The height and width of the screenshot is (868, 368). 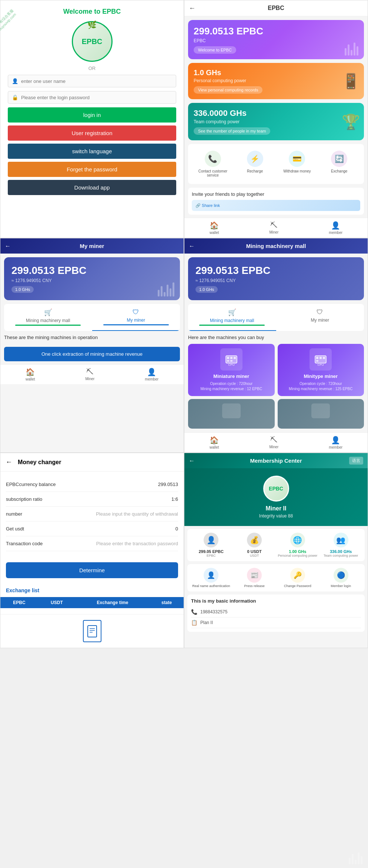 What do you see at coordinates (276, 386) in the screenshot?
I see `machine-grid: CPU Miniature miner Operation cycle : 72…` at bounding box center [276, 386].